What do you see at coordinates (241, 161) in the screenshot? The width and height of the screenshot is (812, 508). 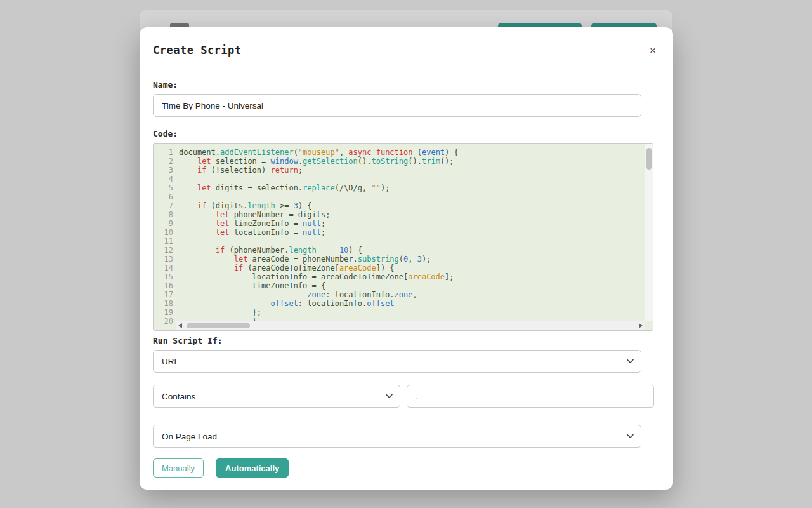 I see `code-token: selection =` at bounding box center [241, 161].